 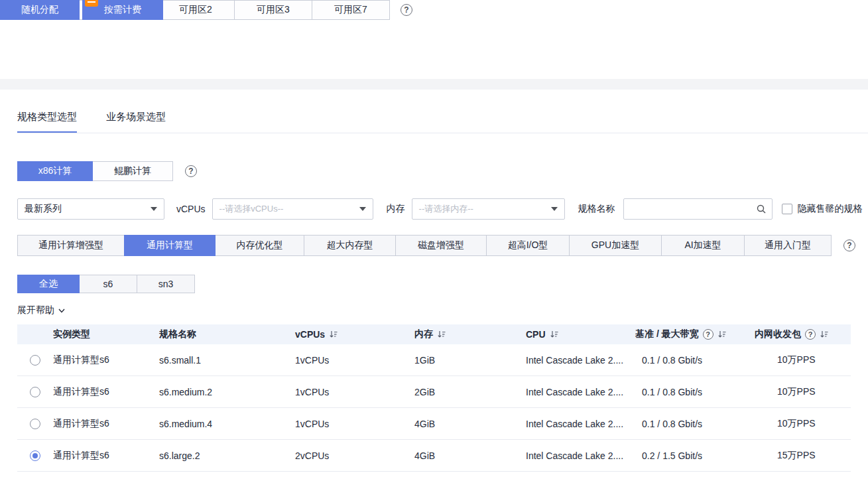 I want to click on category-ai-accelerated: AI加速型, so click(x=703, y=245).